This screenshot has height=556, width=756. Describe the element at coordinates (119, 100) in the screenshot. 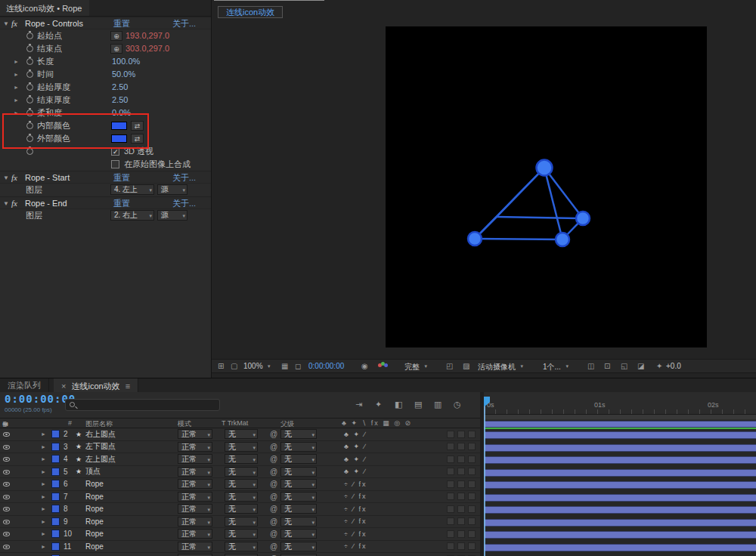

I see `property-value: 2.50` at that location.